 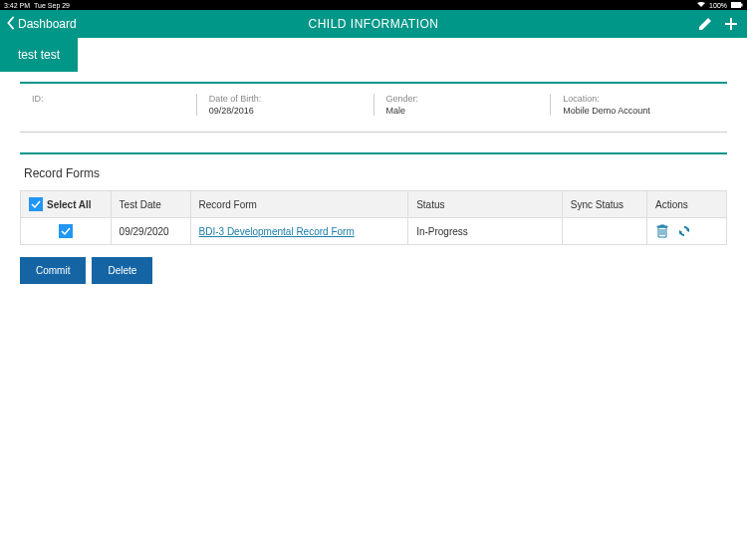 I want to click on navigation-bar: Dashboard CHILD INFORMATION, so click(x=374, y=24).